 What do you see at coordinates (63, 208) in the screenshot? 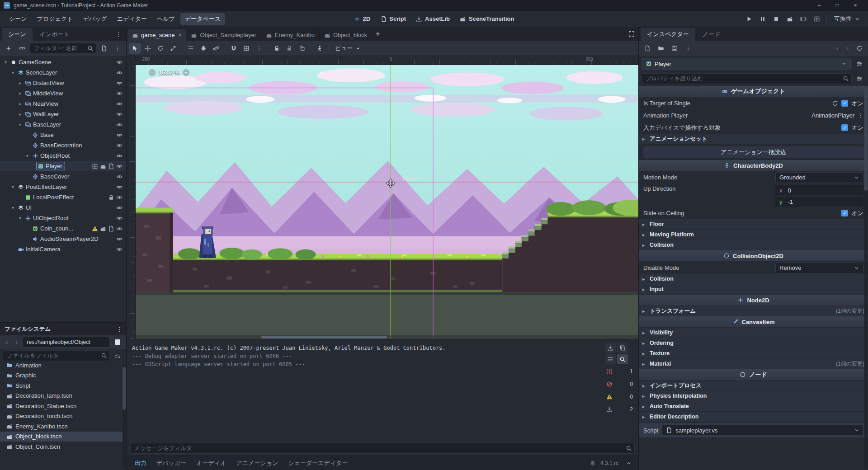
I see `tree-row-ui: ▾UI` at bounding box center [63, 208].